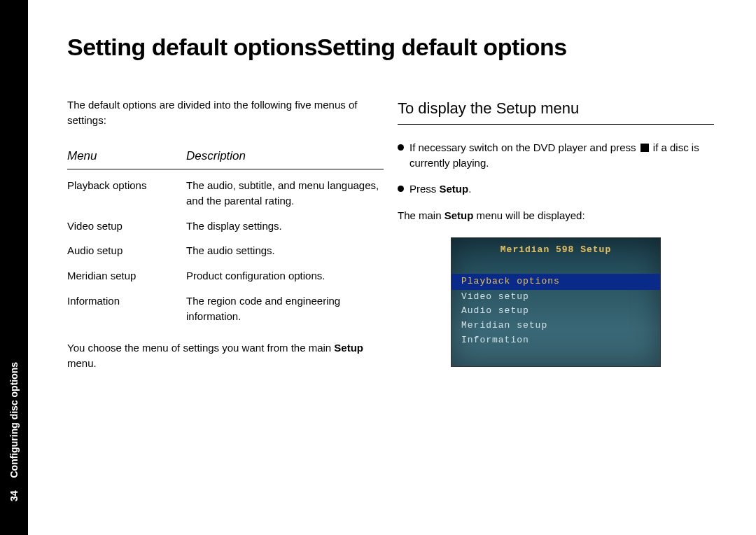 The width and height of the screenshot is (756, 535). Describe the element at coordinates (127, 157) in the screenshot. I see `table-header-menu: Menu` at that location.